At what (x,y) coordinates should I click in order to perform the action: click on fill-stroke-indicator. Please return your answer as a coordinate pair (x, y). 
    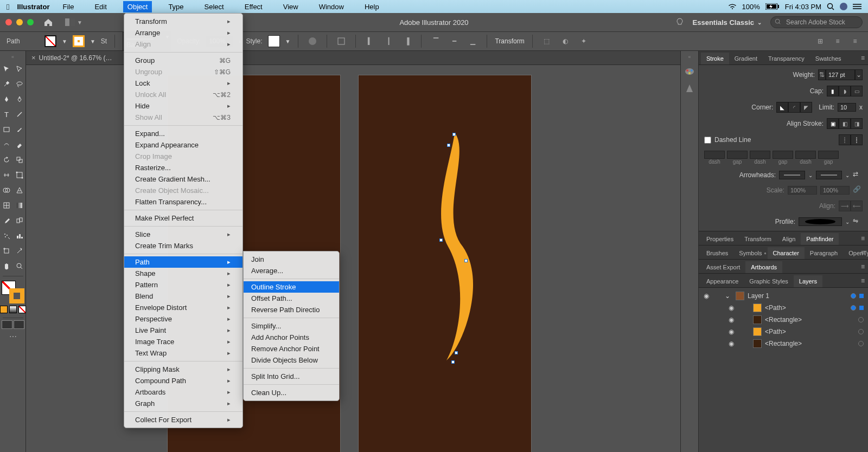
    Looking at the image, I should click on (13, 292).